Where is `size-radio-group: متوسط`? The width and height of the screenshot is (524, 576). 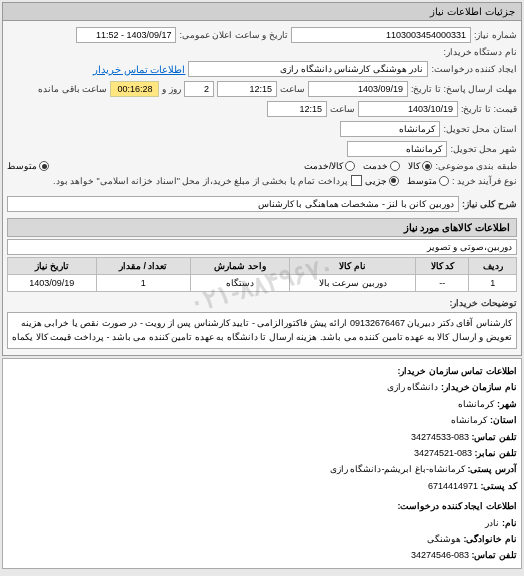
size-radio-group: متوسط is located at coordinates (28, 166).